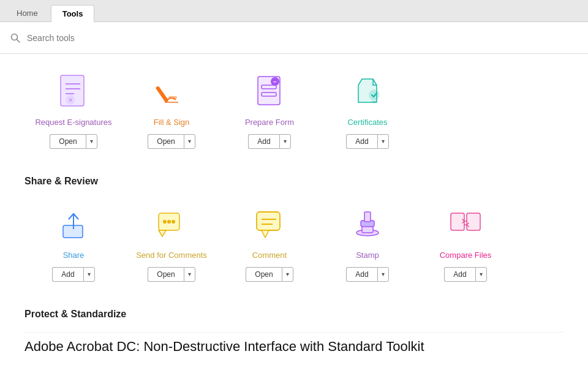  Describe the element at coordinates (190, 274) in the screenshot. I see `sendcomments-dropdown-button: ▾` at that location.